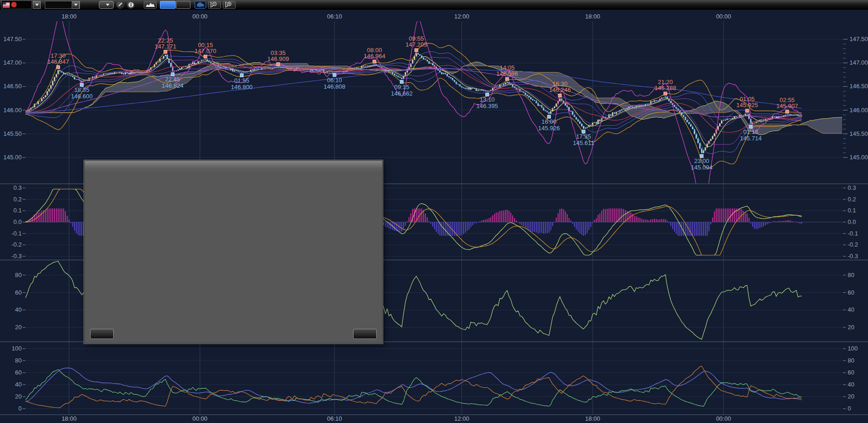 This screenshot has height=423, width=868. What do you see at coordinates (852, 222) in the screenshot?
I see `svg-text: 0.0` at bounding box center [852, 222].